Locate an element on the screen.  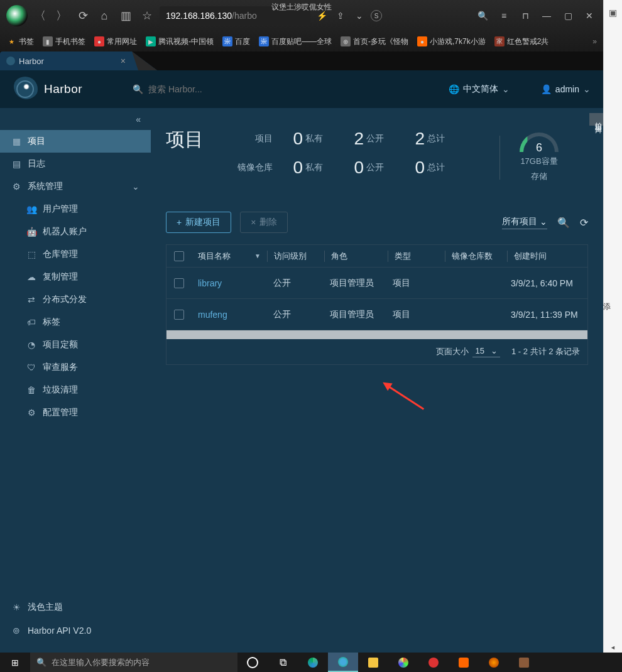
back-button: 〈 is located at coordinates (40, 16).